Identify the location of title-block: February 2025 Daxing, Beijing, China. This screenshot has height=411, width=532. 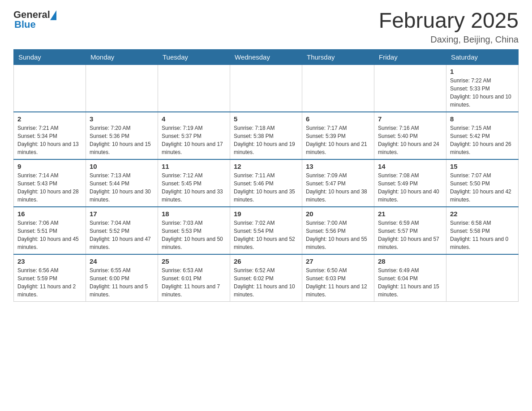
(449, 27).